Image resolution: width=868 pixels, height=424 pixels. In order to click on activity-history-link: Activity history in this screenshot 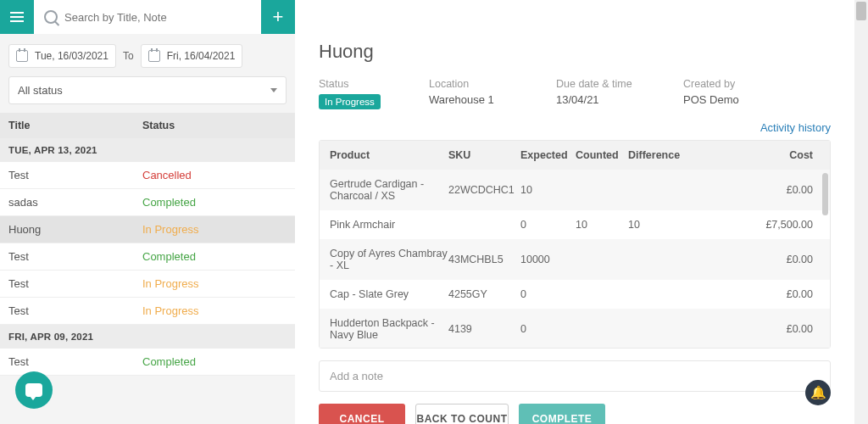, I will do `click(795, 127)`.